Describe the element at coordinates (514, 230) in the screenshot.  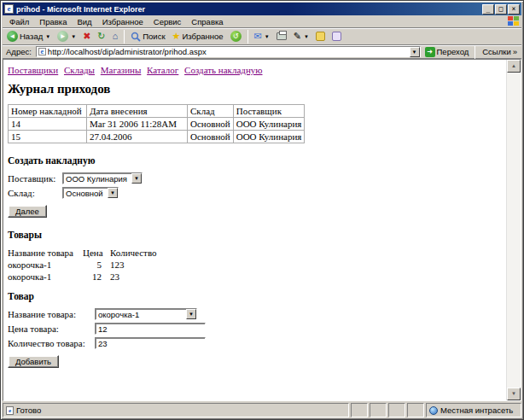
I see `vertical-scrollbar: ▲ ▼` at that location.